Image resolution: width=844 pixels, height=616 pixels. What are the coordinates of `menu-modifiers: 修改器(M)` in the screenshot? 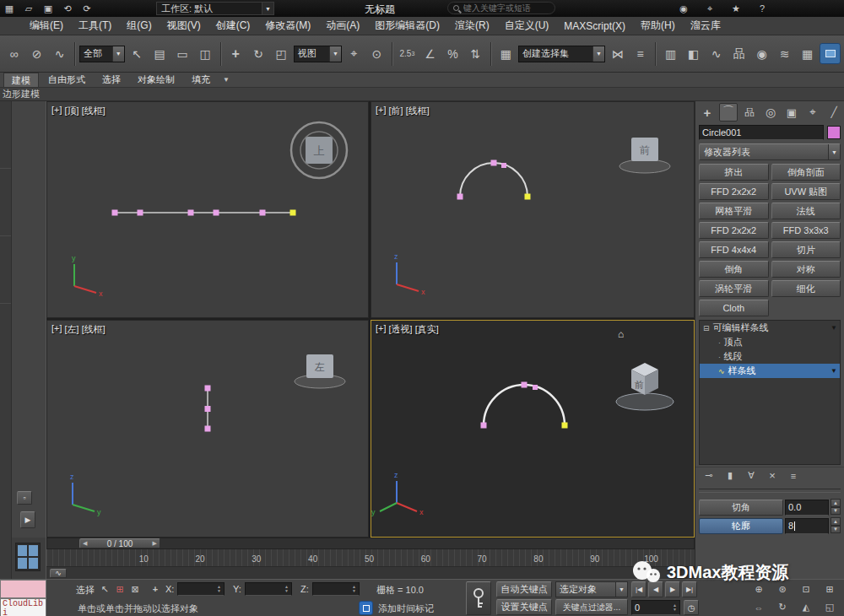 It's located at (288, 26).